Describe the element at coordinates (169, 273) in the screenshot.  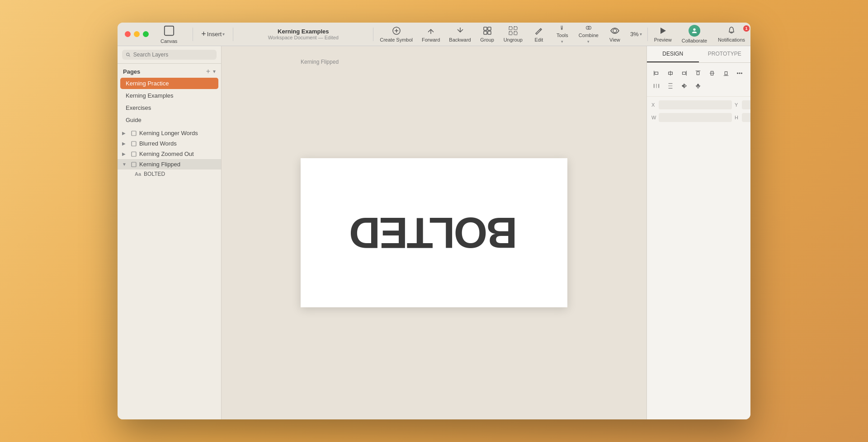
I see `layers-section: ▶ Kerning Longer Words ▶ Blurred Words` at that location.